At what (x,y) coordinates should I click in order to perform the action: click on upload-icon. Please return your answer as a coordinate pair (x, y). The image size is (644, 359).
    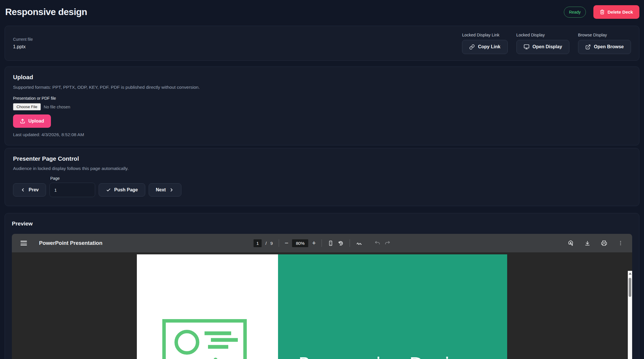
    Looking at the image, I should click on (23, 121).